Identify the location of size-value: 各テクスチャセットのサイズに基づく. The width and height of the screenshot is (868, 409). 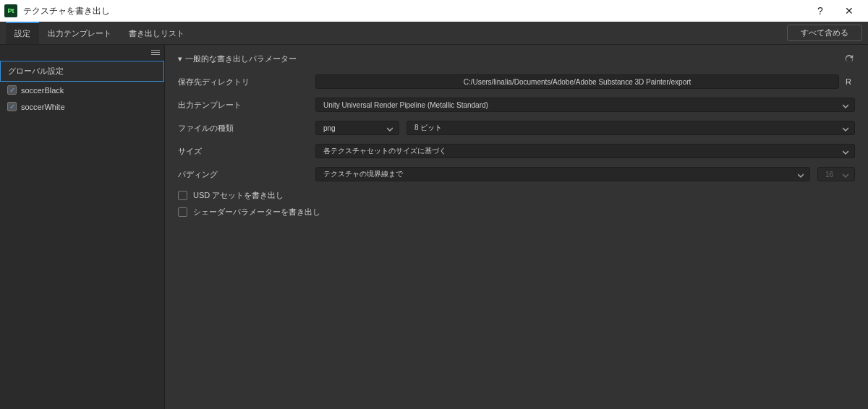
(385, 151).